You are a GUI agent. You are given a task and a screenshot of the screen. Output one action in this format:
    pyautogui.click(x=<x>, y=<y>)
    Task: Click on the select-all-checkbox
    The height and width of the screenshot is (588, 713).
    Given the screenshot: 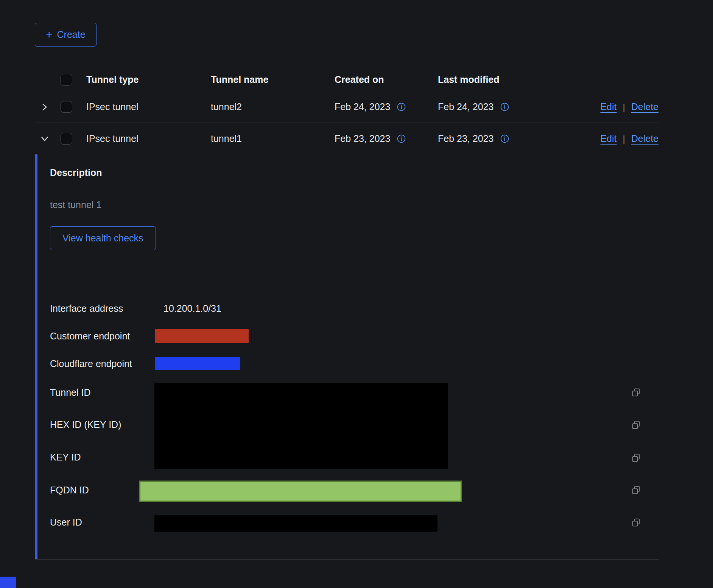 What is the action you would take?
    pyautogui.click(x=67, y=79)
    